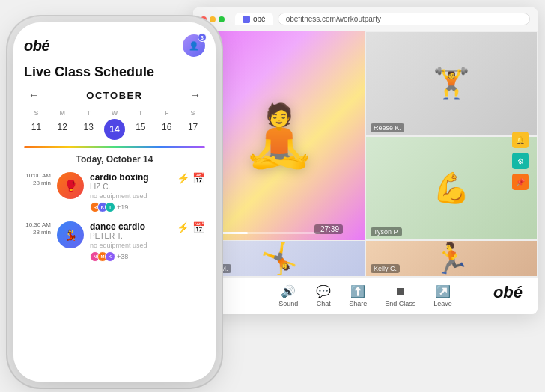 Image resolution: width=545 pixels, height=392 pixels. What do you see at coordinates (365, 19) in the screenshot?
I see `browser-bar: obé obefitness.com/workoutparty` at bounding box center [365, 19].